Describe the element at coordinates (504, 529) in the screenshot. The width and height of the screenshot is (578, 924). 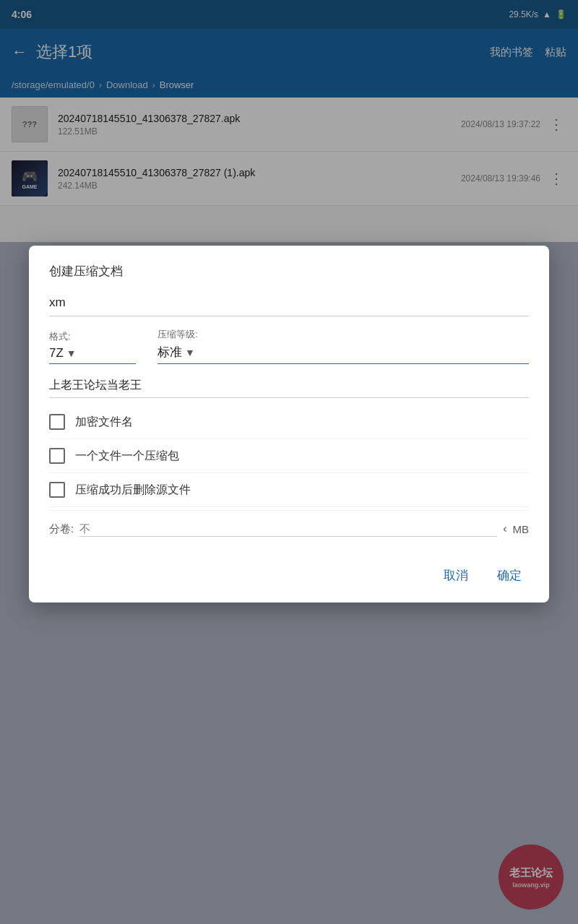
I see `split-arrow-icon: ‹` at that location.